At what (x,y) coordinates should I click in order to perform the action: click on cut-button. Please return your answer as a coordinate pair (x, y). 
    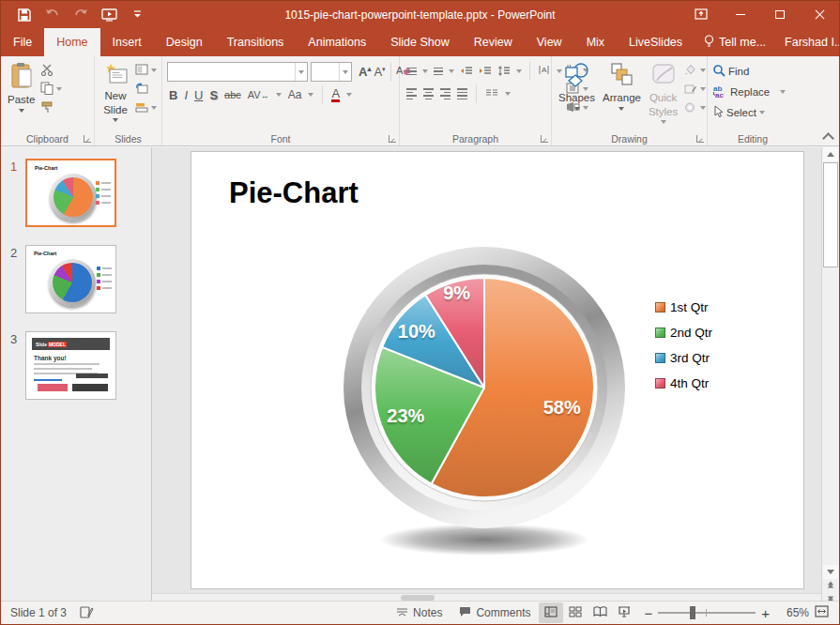
    Looking at the image, I should click on (51, 70).